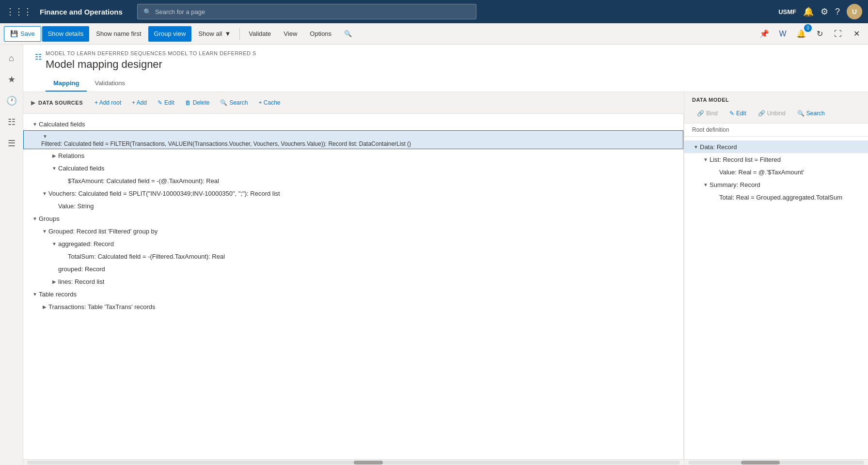  I want to click on expand-relations: ▶, so click(54, 155).